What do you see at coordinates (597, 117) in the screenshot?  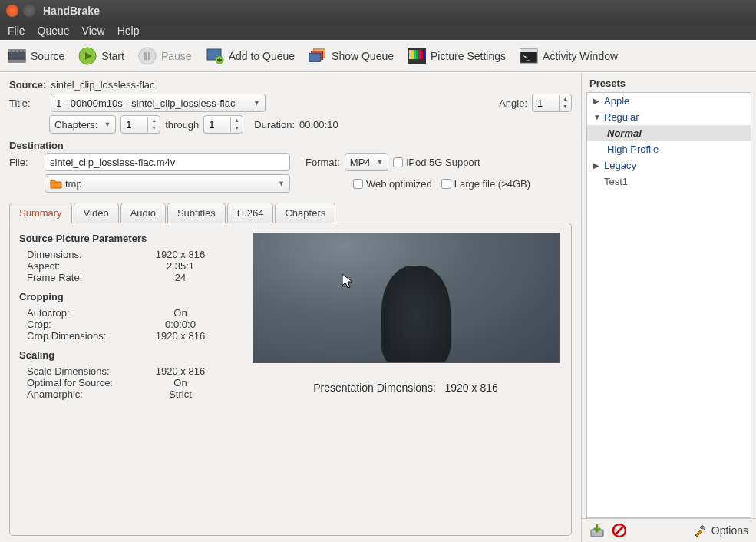 I see `expander-icon: ▼` at bounding box center [597, 117].